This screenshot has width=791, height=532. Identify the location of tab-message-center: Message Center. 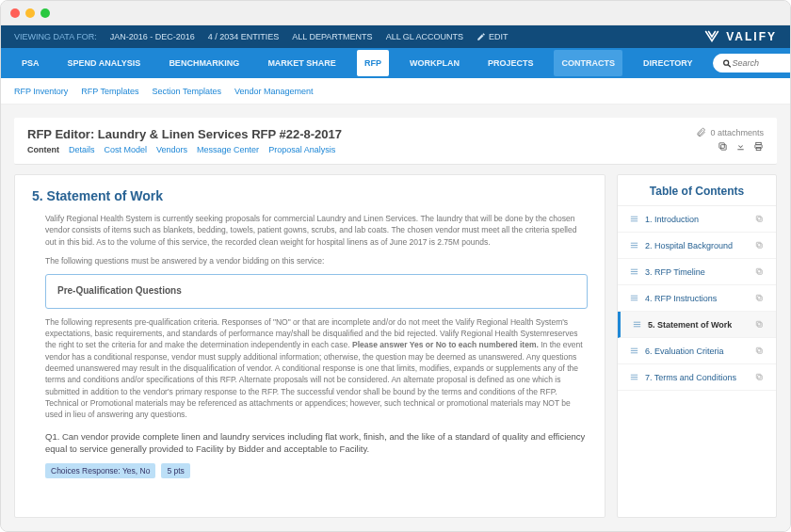
(228, 150).